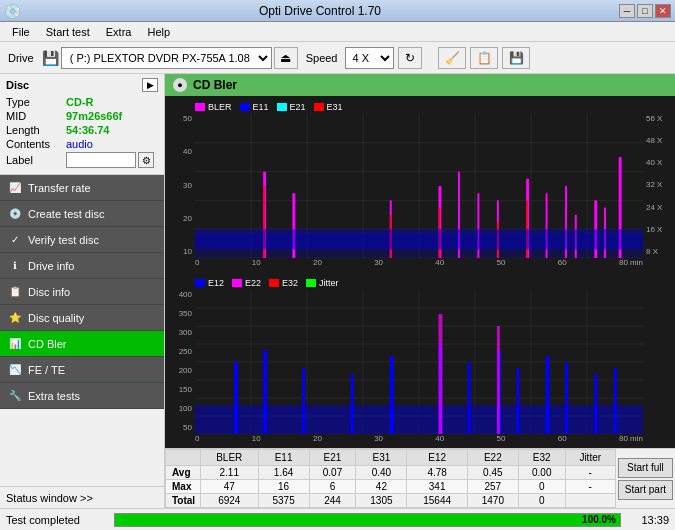 This screenshot has width=675, height=530. I want to click on drive-select: ( P:) PLEXTOR DVDR PX-755A 1.08, so click(166, 58).